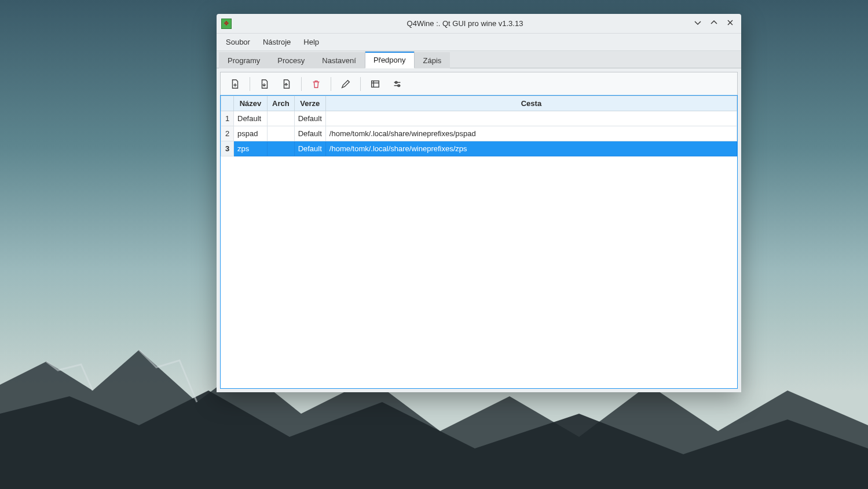  What do you see at coordinates (714, 24) in the screenshot?
I see `maximize-button` at bounding box center [714, 24].